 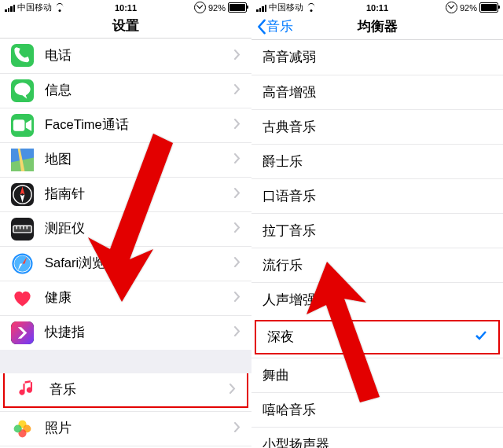 What do you see at coordinates (126, 332) in the screenshot?
I see `settings-row: 快捷指` at bounding box center [126, 332].